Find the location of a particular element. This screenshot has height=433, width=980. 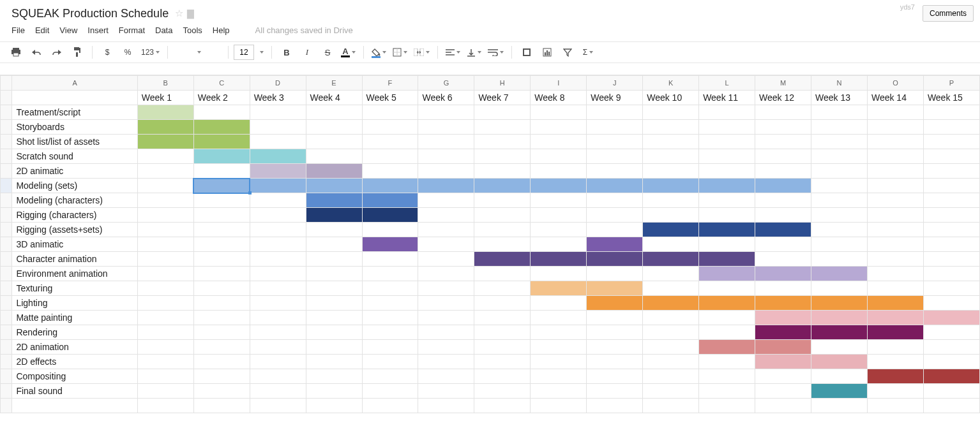

task-name-cell: Shot list/list of assets is located at coordinates (75, 142).